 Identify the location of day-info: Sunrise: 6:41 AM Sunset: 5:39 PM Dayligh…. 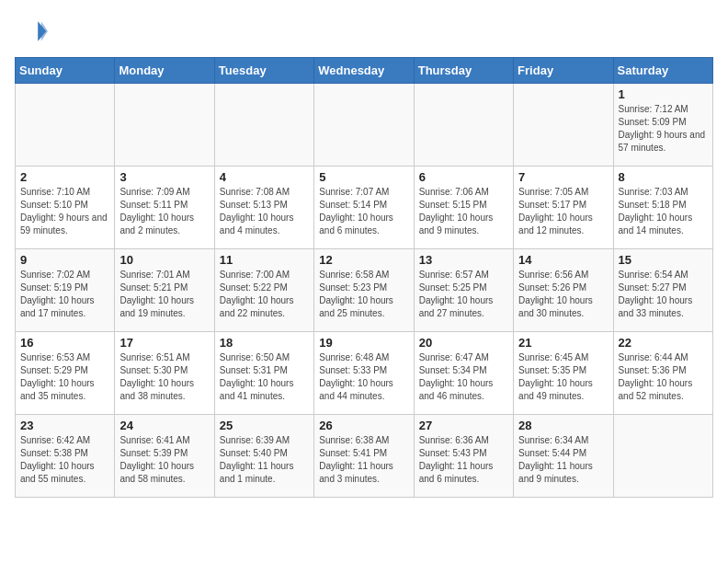
(164, 460).